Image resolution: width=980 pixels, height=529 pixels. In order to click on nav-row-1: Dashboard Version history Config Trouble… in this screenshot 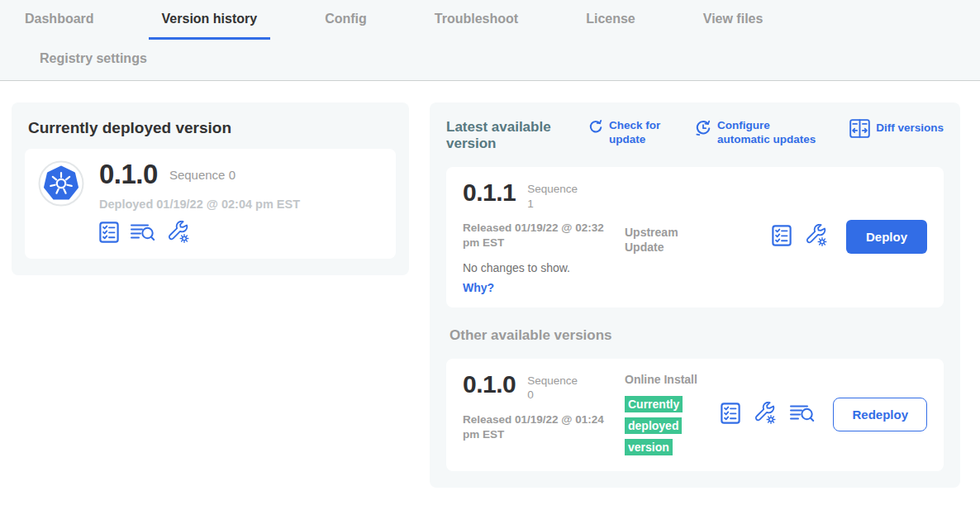, I will do `click(496, 20)`.